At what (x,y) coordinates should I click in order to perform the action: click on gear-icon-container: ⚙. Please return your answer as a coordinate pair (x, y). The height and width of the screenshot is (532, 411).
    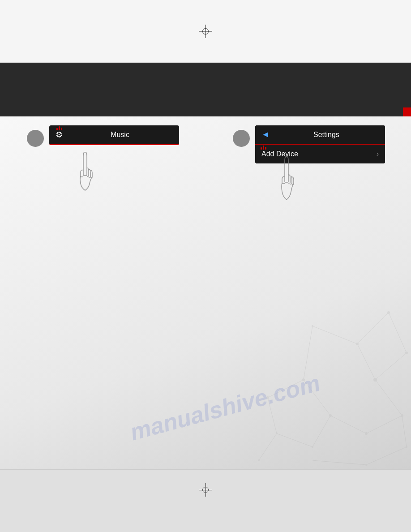
    Looking at the image, I should click on (59, 135).